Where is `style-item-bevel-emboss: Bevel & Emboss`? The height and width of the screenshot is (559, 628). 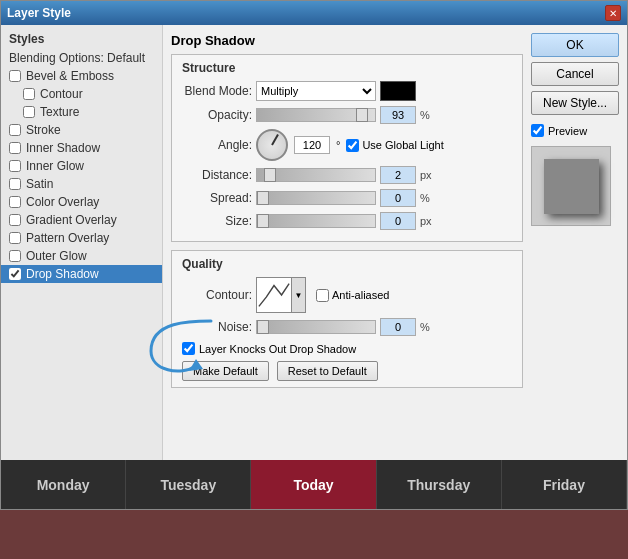
style-item-bevel-emboss: Bevel & Emboss is located at coordinates (82, 76).